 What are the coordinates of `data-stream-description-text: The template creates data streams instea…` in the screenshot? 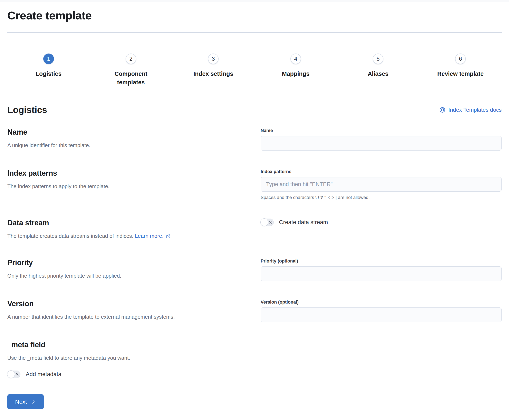 It's located at (71, 236).